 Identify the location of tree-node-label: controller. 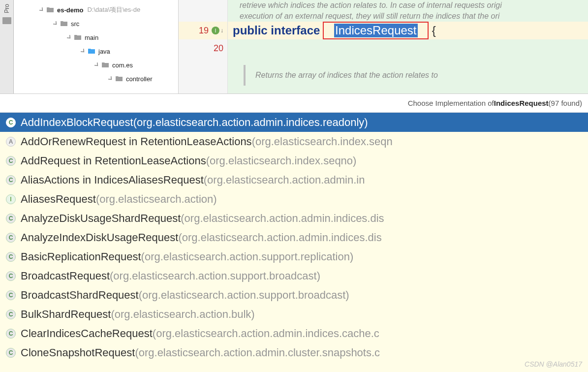
(139, 79).